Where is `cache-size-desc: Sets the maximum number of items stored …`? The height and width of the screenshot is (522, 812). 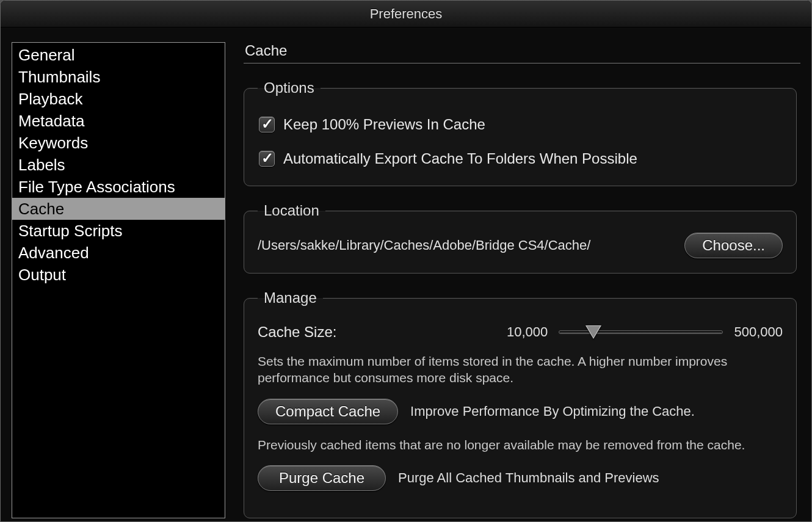
cache-size-desc: Sets the maximum number of items stored … is located at coordinates (520, 370).